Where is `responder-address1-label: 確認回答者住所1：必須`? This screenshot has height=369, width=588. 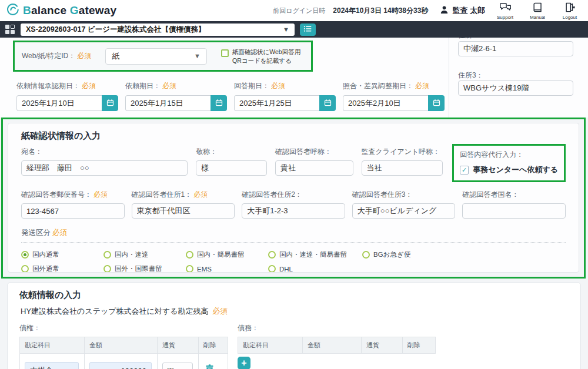
responder-address1-label: 確認回答者住所1：必須 is located at coordinates (183, 195).